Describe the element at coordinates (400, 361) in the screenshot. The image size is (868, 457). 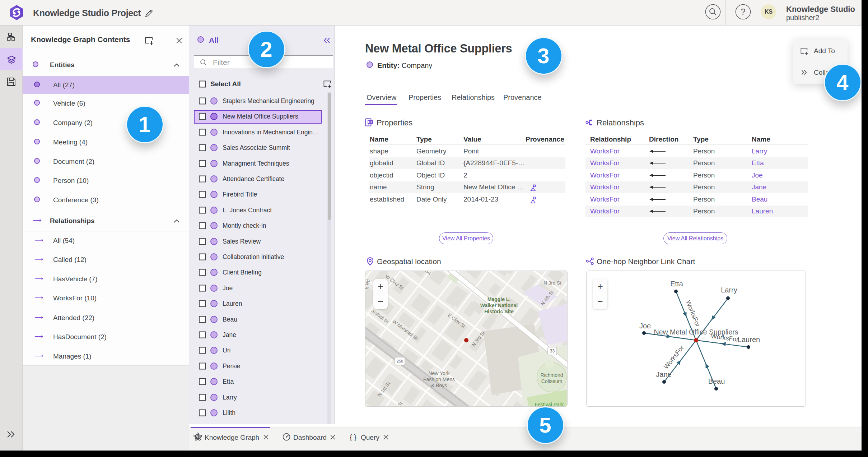
I see `svg-text: 250` at that location.